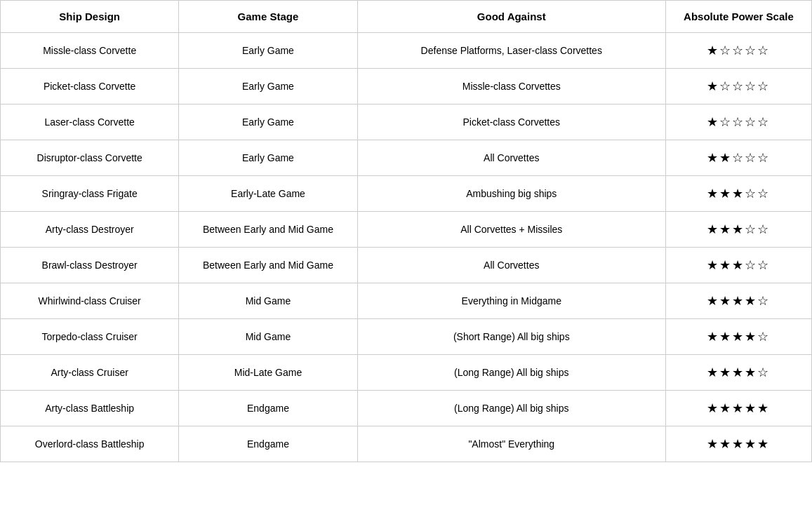  What do you see at coordinates (511, 50) in the screenshot?
I see `cell-good-against: Defense Platforms, Laser-class Corvettes` at bounding box center [511, 50].